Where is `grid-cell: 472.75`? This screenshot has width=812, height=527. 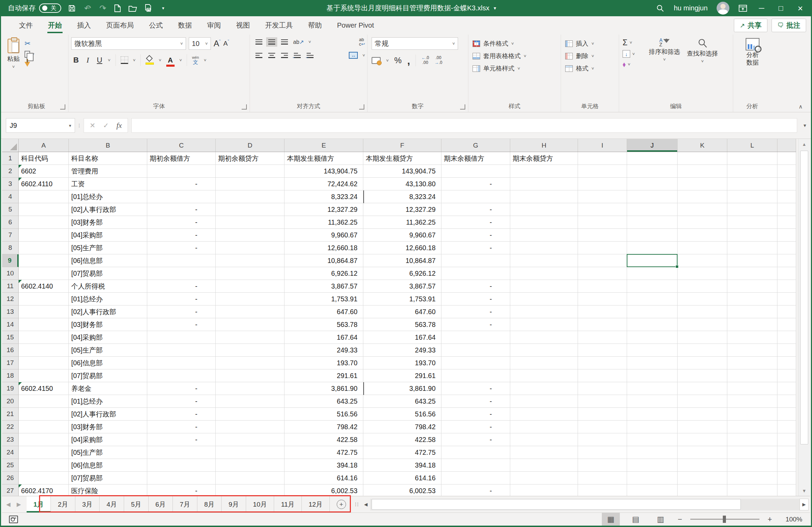
grid-cell: 472.75 is located at coordinates (402, 453).